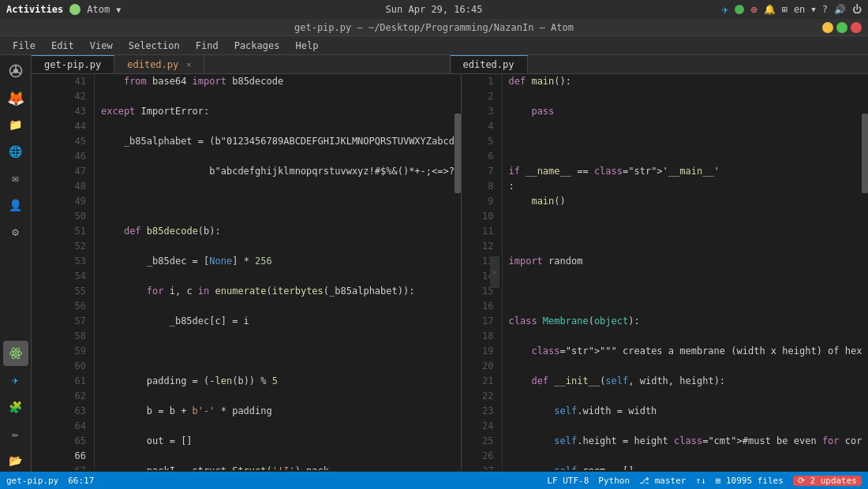  I want to click on sidebar-icon-user: 👤, so click(16, 205).